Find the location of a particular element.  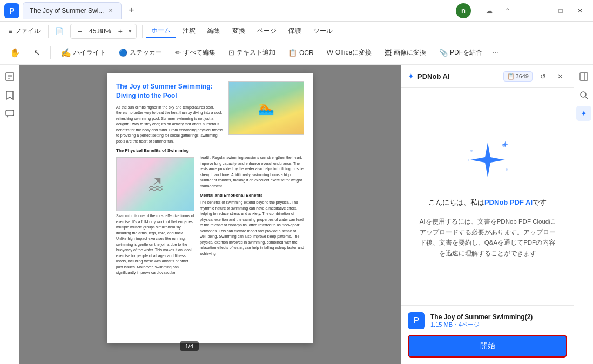

combine-pdf-label: PDFを結合 is located at coordinates (466, 53).